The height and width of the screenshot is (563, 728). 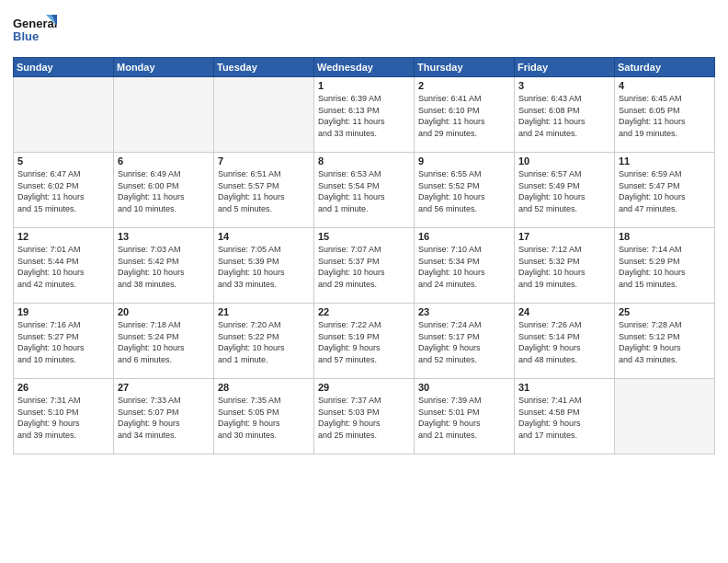 I want to click on day-info: Sunrise: 7:01 AM Sunset: 5:44 PM Dayligh…, so click(x=63, y=267).